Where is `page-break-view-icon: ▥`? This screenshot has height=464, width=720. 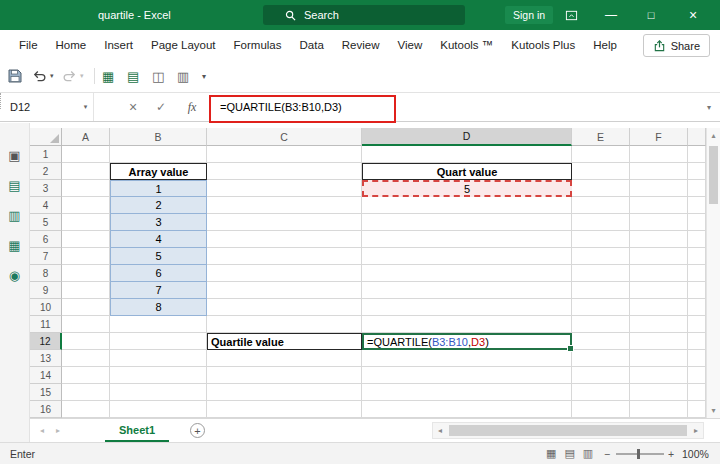
page-break-view-icon: ▥ is located at coordinates (588, 454).